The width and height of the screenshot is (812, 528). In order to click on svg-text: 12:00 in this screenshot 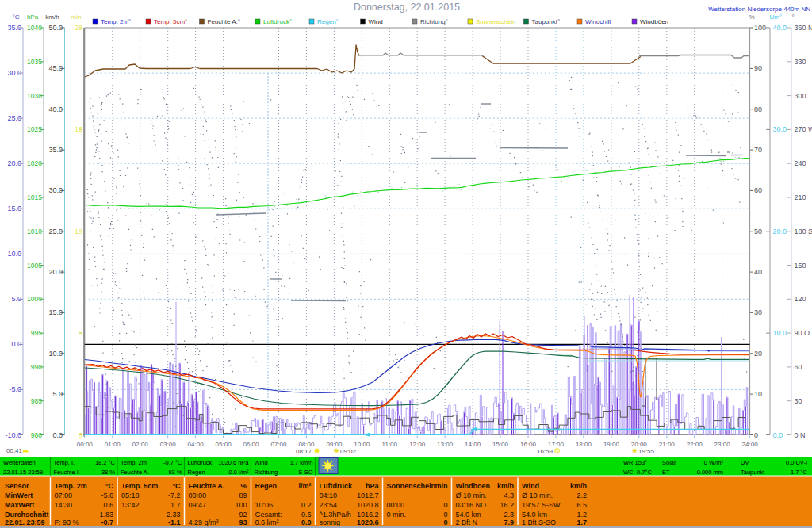, I will do `click(417, 444)`.